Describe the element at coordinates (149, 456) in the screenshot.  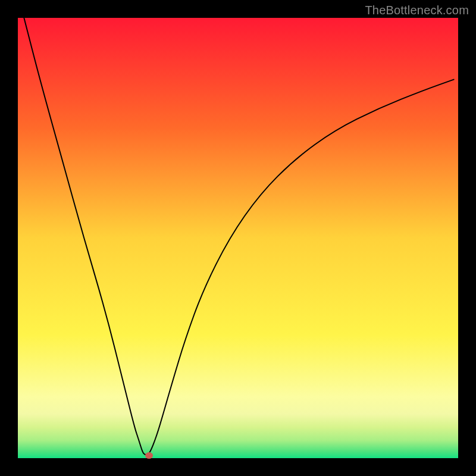
I see `min-marker` at that location.